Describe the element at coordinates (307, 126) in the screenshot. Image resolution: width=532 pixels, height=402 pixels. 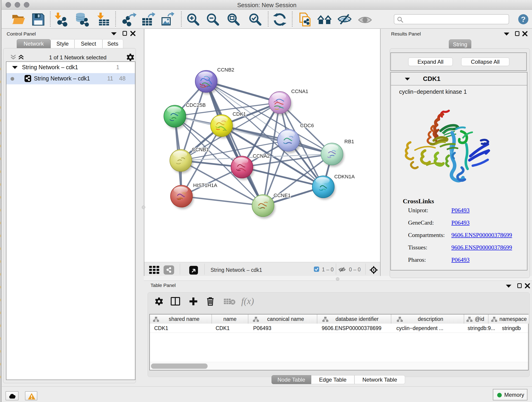
I see `svg-text: CDC6` at that location.